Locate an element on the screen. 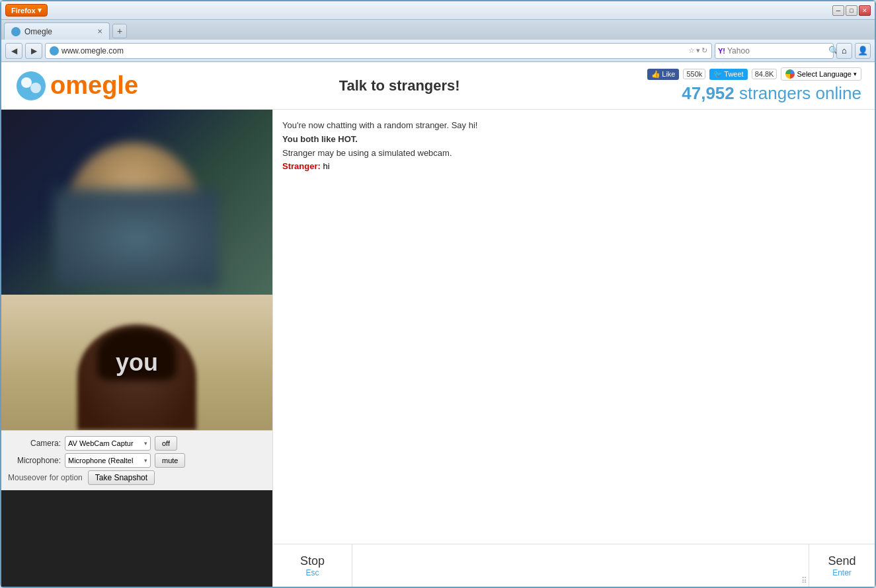 This screenshot has height=588, width=876. social-bar: 👍 Like 550k 🐦 Tweet 84.8K Select Languag… is located at coordinates (754, 74).